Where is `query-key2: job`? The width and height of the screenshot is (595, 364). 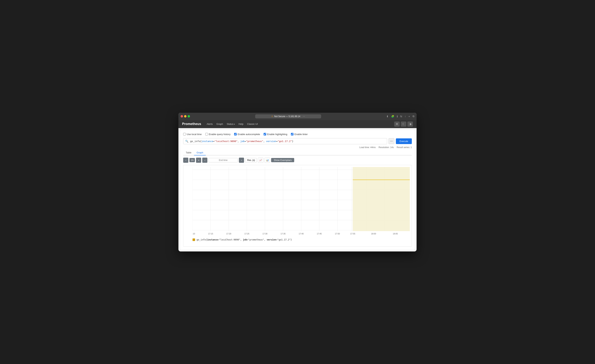
query-key2: job is located at coordinates (242, 141).